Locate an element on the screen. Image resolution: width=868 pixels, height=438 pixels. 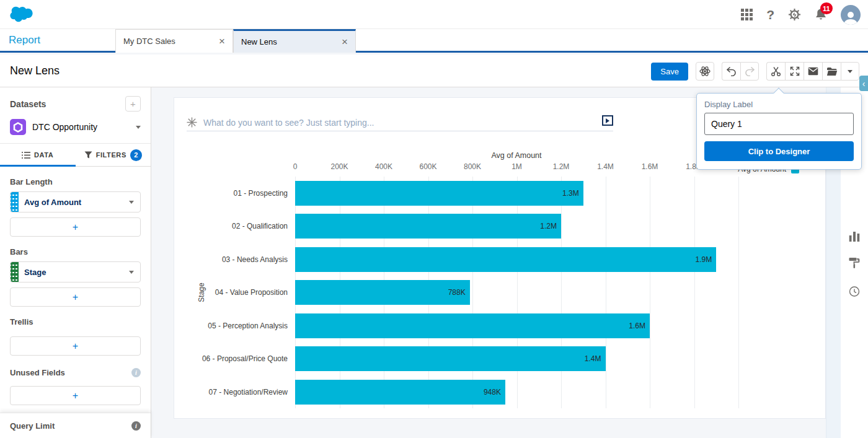
x-tick-label: 1M is located at coordinates (517, 167).